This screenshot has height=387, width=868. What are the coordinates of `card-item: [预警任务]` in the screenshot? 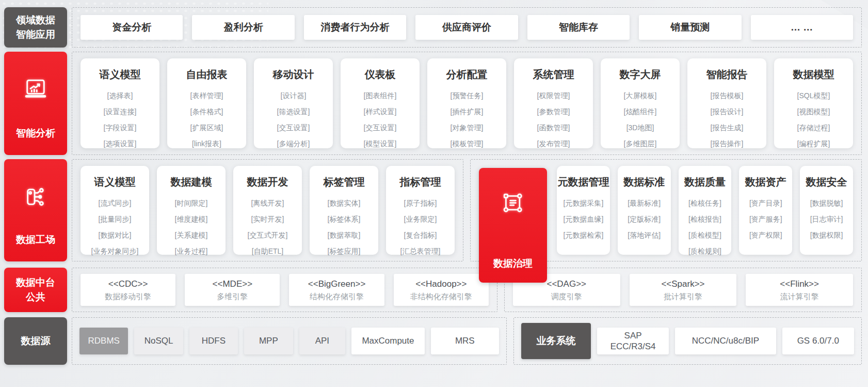 It's located at (467, 96).